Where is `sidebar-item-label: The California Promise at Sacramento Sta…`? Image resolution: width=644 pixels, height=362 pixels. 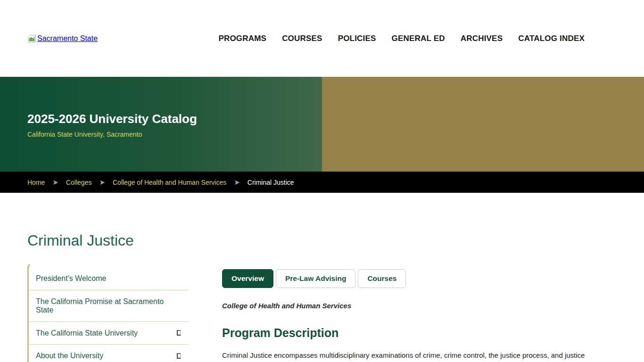 sidebar-item-label: The California Promise at Sacramento Sta… is located at coordinates (108, 306).